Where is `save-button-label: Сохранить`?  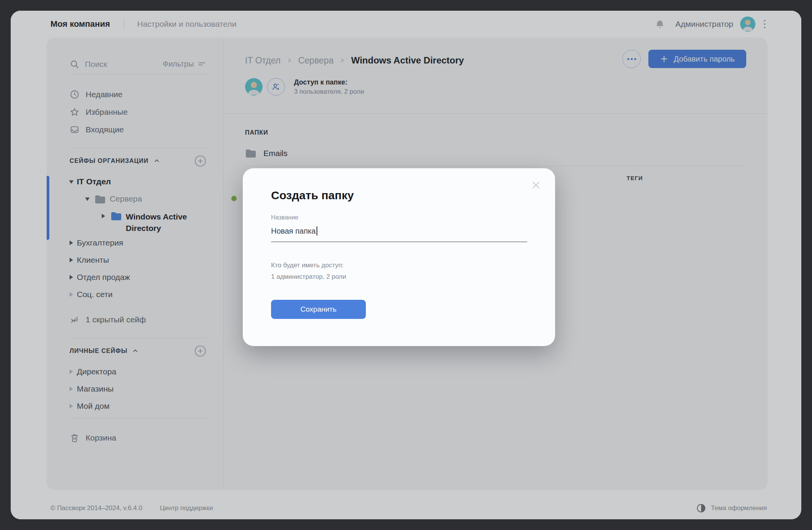 save-button-label: Сохранить is located at coordinates (318, 309).